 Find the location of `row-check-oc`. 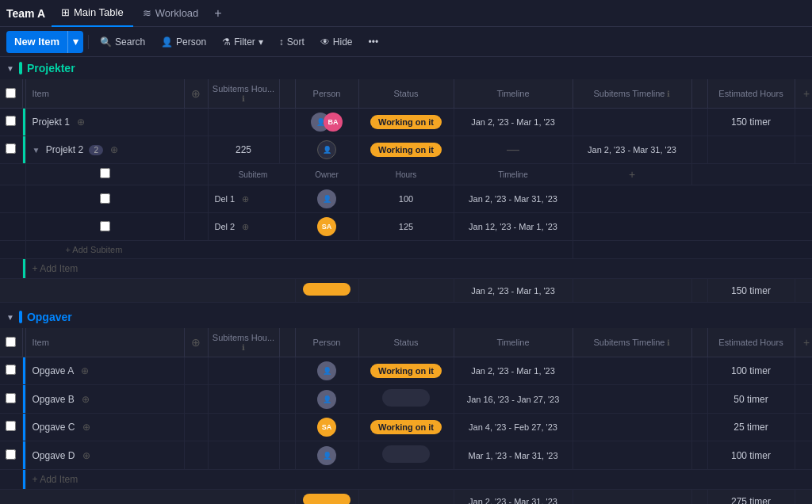

row-check-oc is located at coordinates (11, 428).